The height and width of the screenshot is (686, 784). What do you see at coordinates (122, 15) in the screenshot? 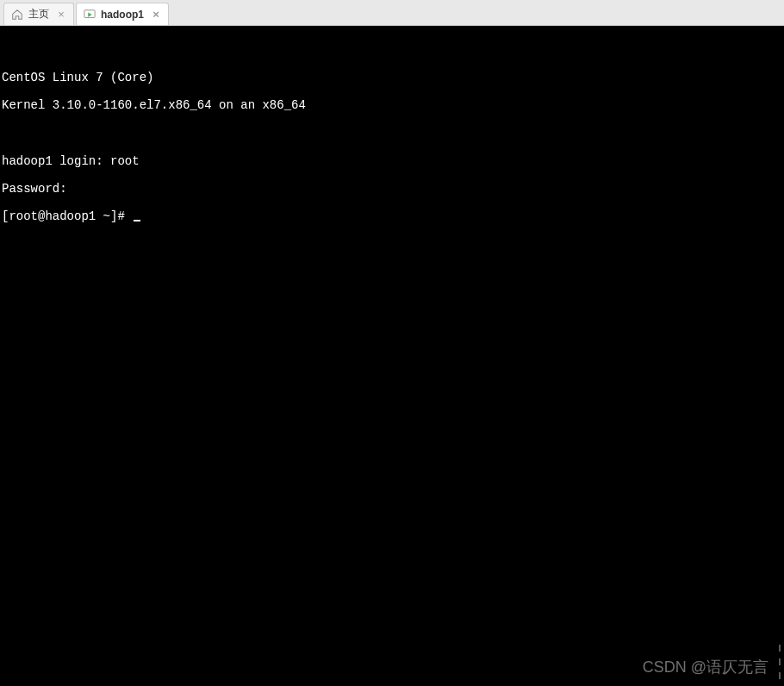
I see `tab-label: hadoop1` at bounding box center [122, 15].